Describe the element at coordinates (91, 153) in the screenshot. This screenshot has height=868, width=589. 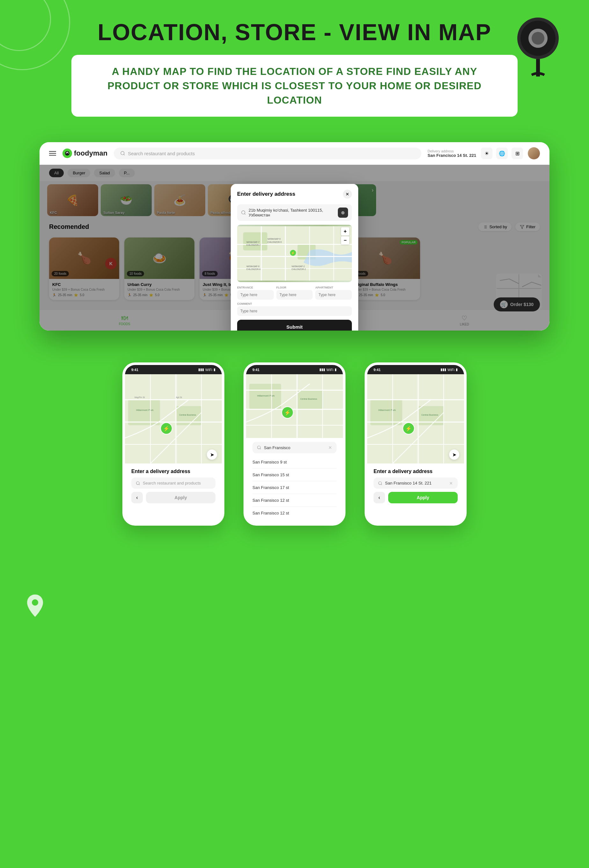
I see `logo-text: foodyman` at that location.